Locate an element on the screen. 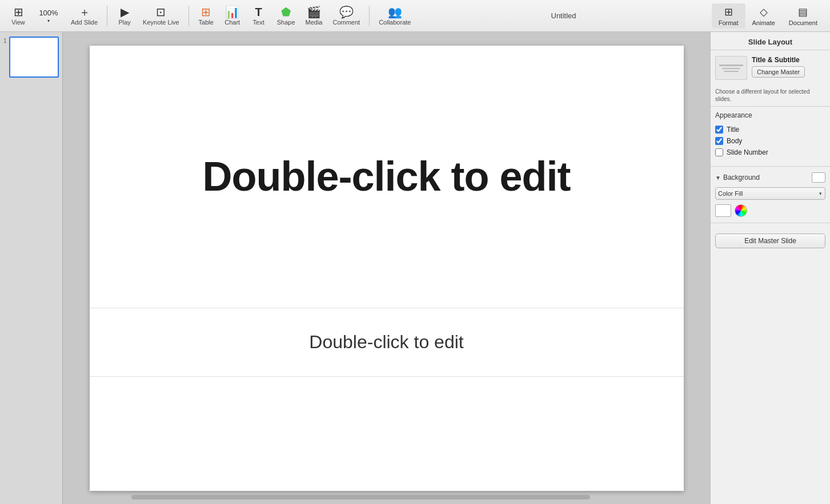 The height and width of the screenshot is (504, 830). format-button: ⊞ Format is located at coordinates (729, 16).